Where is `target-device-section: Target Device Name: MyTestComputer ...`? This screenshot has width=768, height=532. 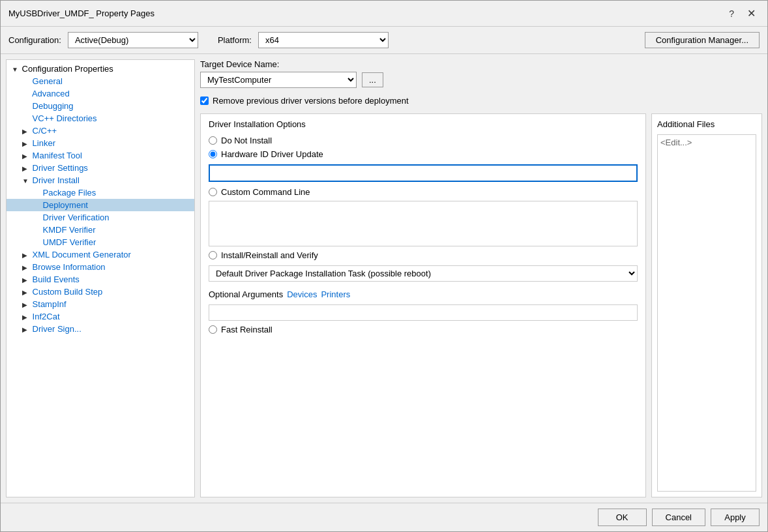
target-device-section: Target Device Name: MyTestComputer ... is located at coordinates (481, 74).